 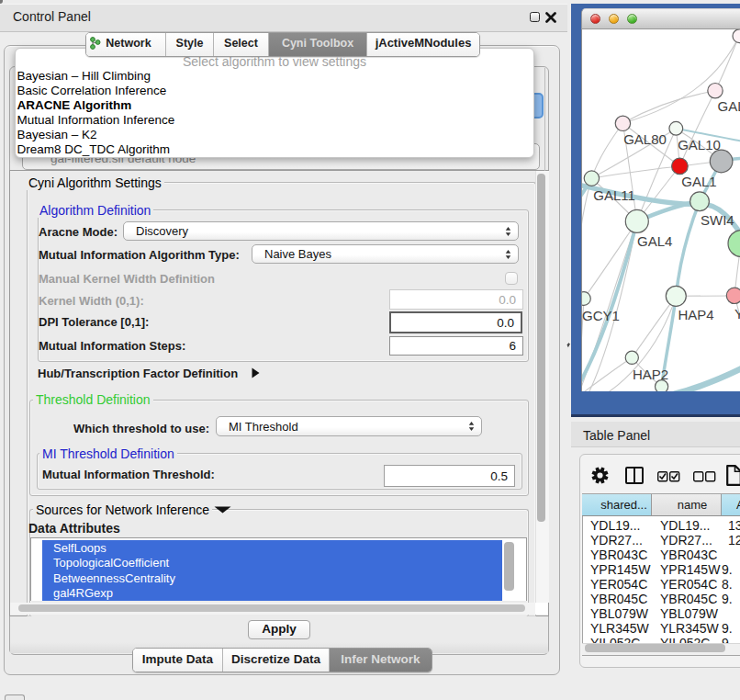 What do you see at coordinates (729, 107) in the screenshot?
I see `svg-text: GAL7` at bounding box center [729, 107].